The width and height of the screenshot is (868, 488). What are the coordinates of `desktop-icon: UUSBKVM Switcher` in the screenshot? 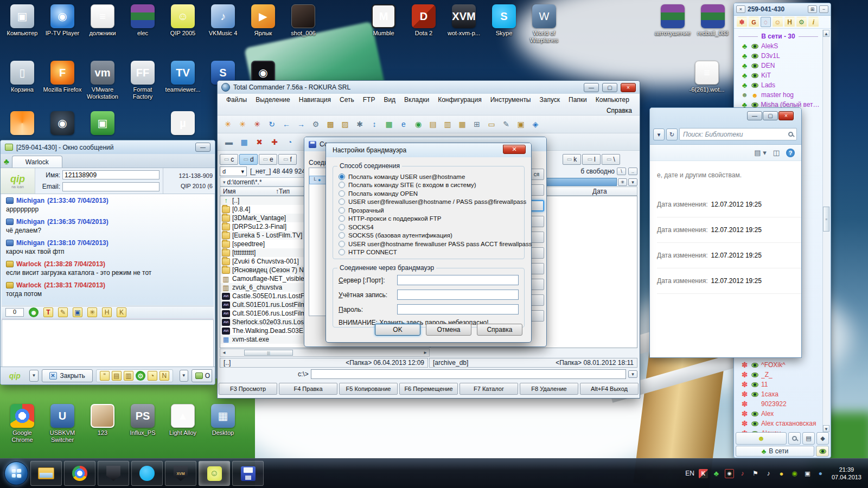 It's located at (62, 423).